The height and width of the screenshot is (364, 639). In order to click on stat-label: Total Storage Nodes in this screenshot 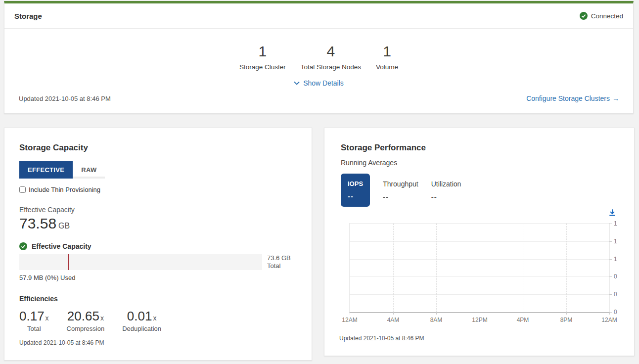, I will do `click(331, 67)`.